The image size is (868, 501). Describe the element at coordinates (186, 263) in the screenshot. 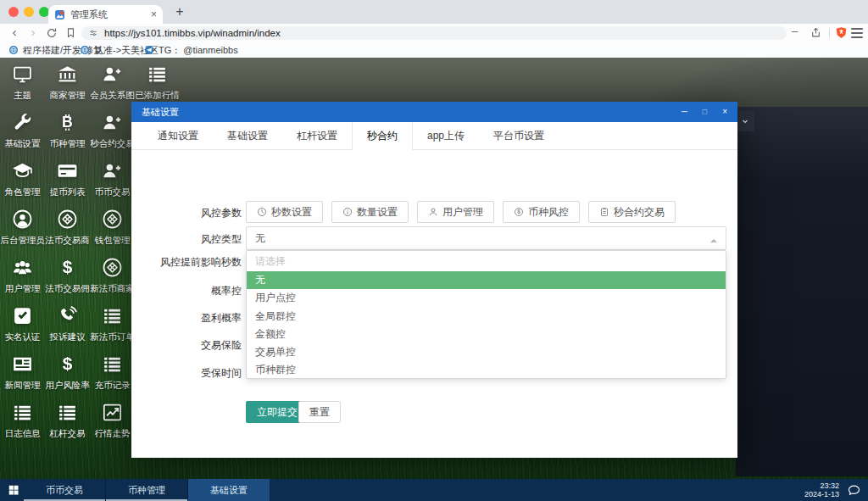

I see `pre-impact-seconds-label: 风控提前影响秒数` at that location.